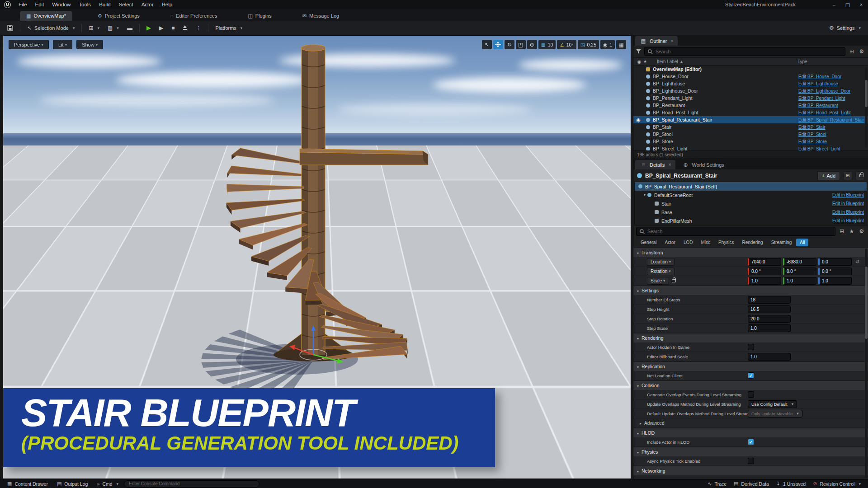  I want to click on component-row: Base Edit in Blueprint, so click(750, 212).